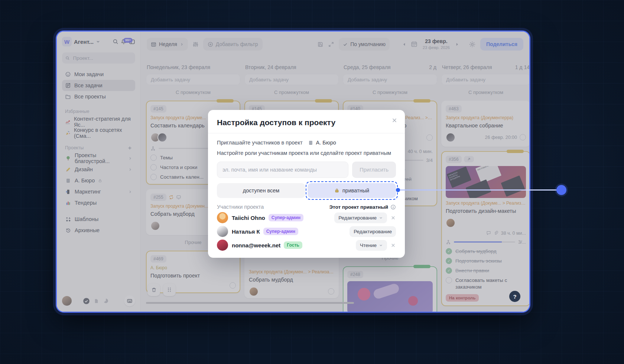 This screenshot has width=624, height=364. I want to click on member-row: nonna@weeek.net Гость Чтение, so click(306, 245).